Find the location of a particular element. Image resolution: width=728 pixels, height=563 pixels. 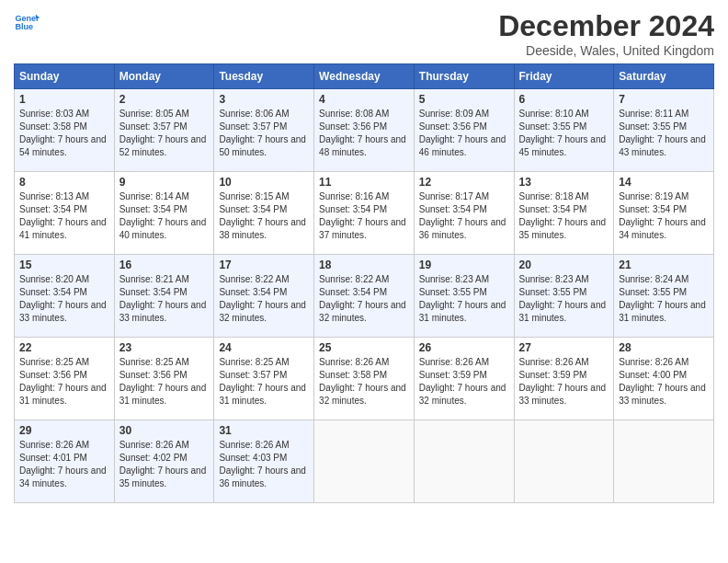

day-info: Sunrise: 8:24 AM Sunset: 3:55 PM Dayligh… is located at coordinates (664, 299).